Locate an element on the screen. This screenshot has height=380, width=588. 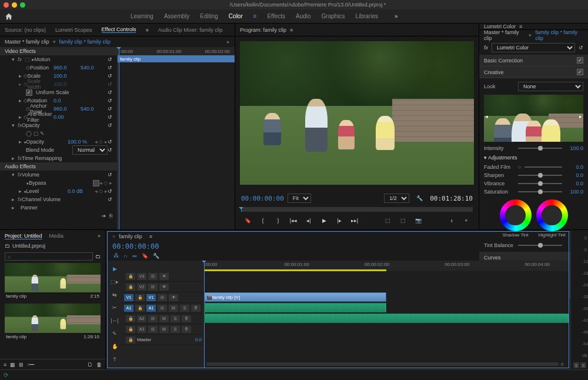
maximize-window-button is located at coordinates (22, 5).